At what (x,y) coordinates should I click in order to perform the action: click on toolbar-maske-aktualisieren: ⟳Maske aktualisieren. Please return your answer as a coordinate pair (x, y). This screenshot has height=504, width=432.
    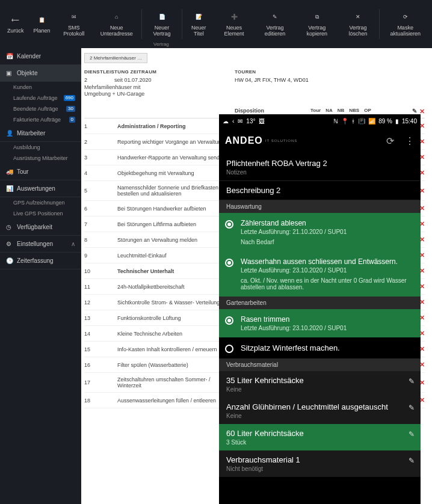
    Looking at the image, I should click on (406, 24).